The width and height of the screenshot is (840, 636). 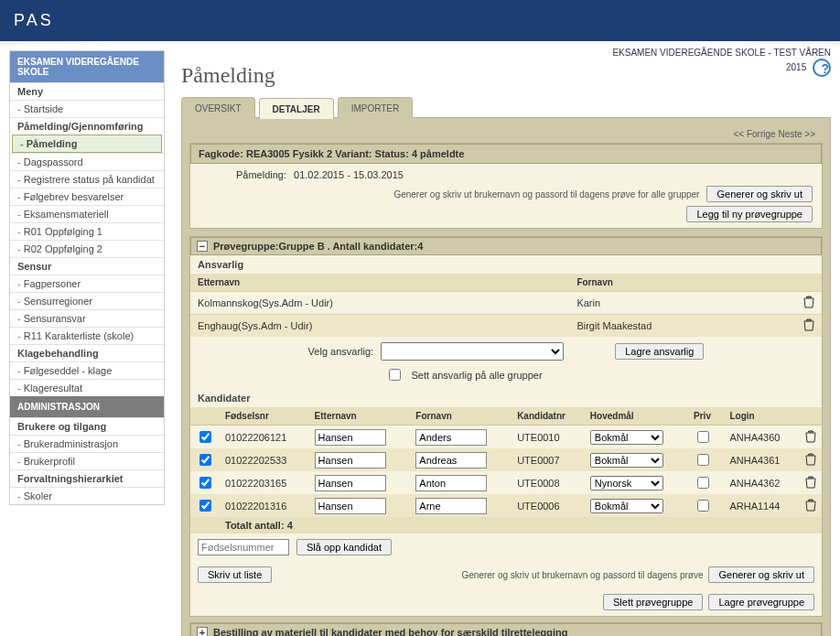 I want to click on sett-alle-checkbox, so click(x=395, y=375).